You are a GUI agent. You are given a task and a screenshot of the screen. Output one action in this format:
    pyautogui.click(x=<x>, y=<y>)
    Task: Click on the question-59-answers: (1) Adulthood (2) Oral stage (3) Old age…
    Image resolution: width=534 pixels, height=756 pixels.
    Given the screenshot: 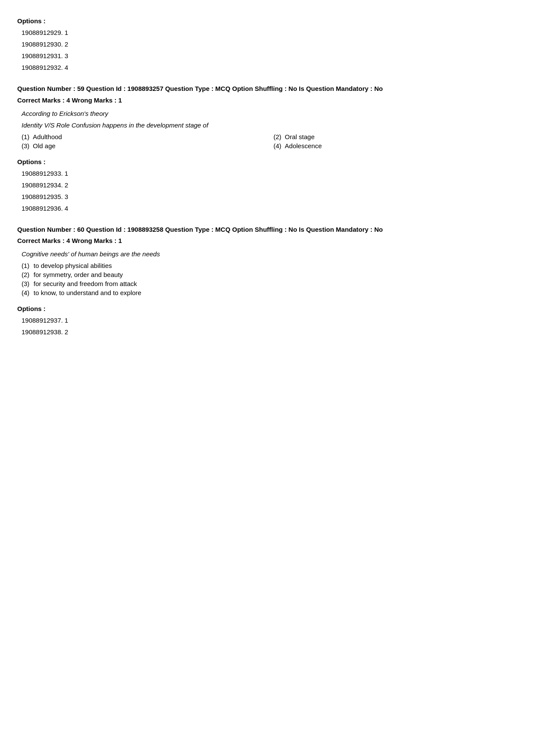 What is the action you would take?
    pyautogui.click(x=269, y=141)
    